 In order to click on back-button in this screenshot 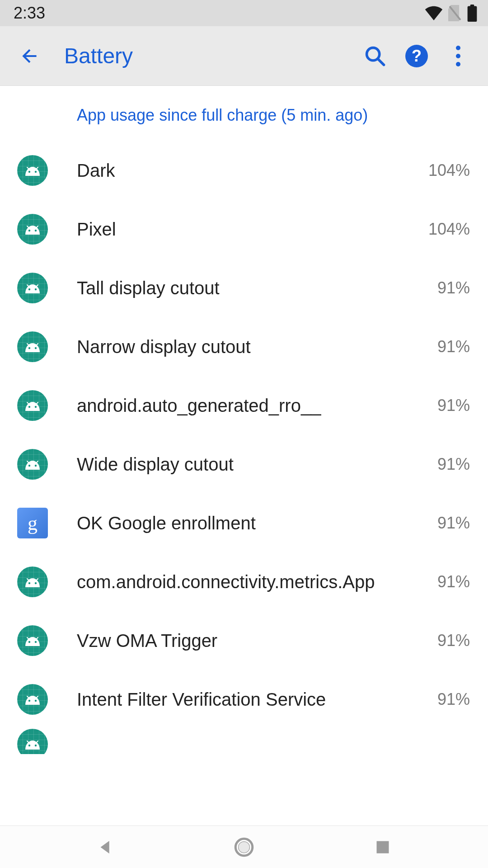, I will do `click(30, 56)`.